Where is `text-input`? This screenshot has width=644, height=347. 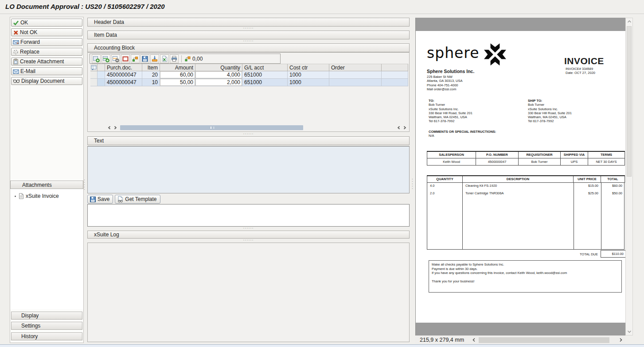
text-input is located at coordinates (248, 215).